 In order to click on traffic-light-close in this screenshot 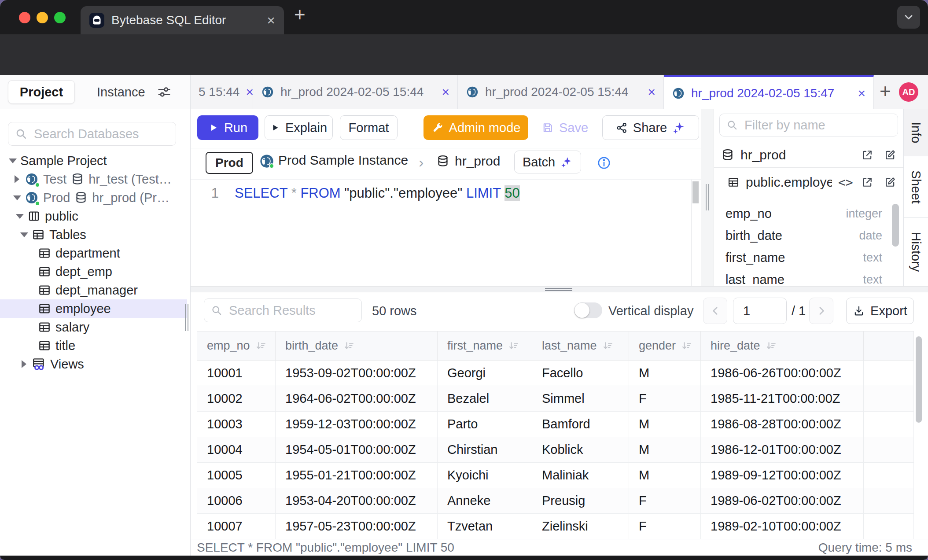, I will do `click(25, 18)`.